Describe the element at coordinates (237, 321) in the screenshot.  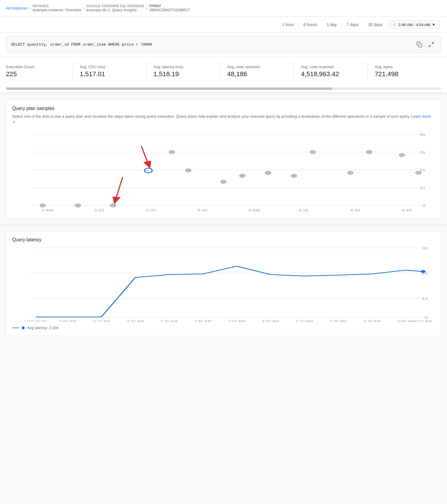
I see `svg-text: 3:50 AM` at that location.